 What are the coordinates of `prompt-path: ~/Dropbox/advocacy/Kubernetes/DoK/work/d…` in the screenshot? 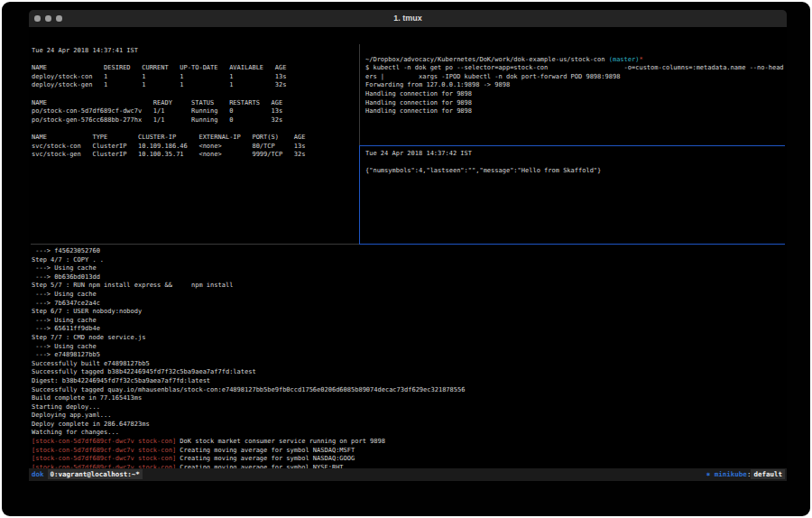 It's located at (487, 60).